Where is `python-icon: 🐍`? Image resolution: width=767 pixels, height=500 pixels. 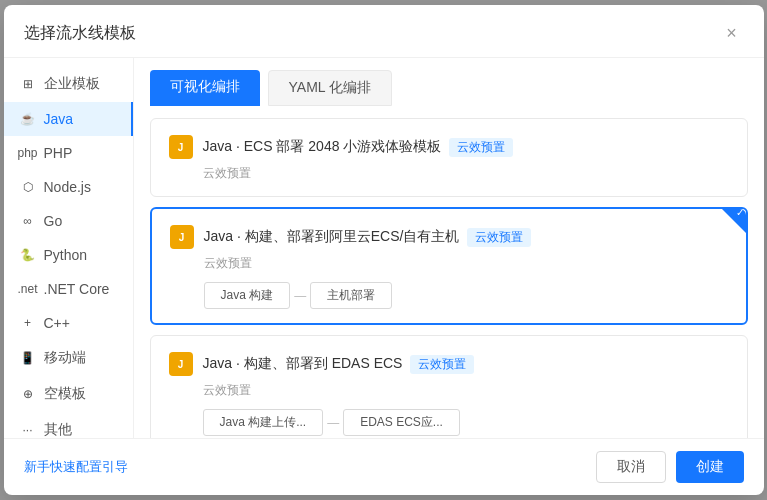 python-icon: 🐍 is located at coordinates (28, 255).